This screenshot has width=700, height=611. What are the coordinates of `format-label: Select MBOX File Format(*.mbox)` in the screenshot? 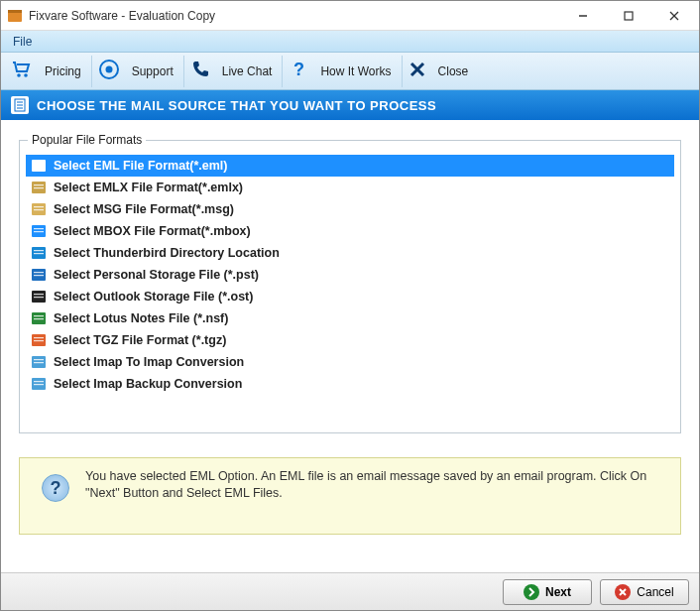 It's located at (153, 231).